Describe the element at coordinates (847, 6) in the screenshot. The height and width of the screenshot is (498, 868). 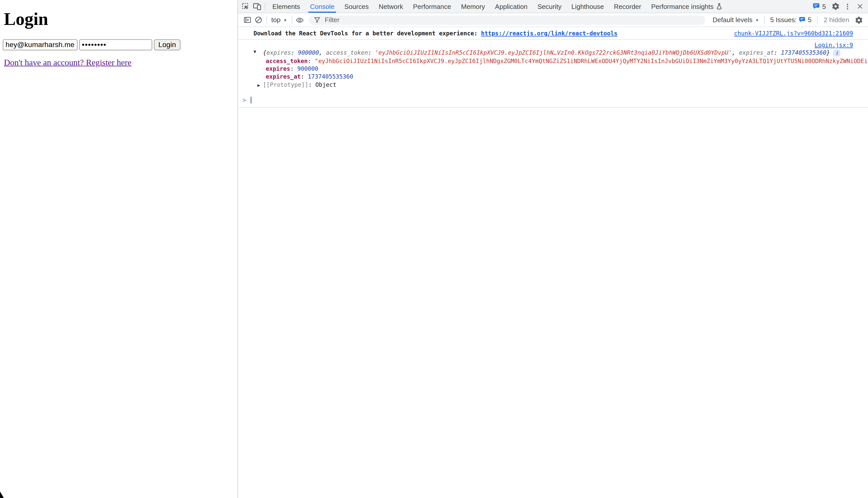
I see `more-options-icon` at that location.